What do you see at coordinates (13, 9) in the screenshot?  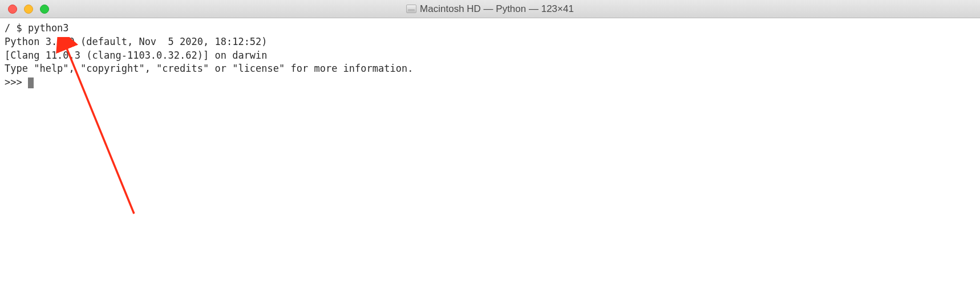 I see `close-button` at bounding box center [13, 9].